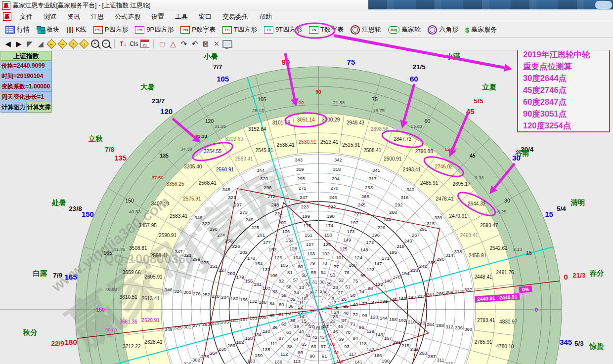  I want to click on svg-text: 338, so click(458, 252).